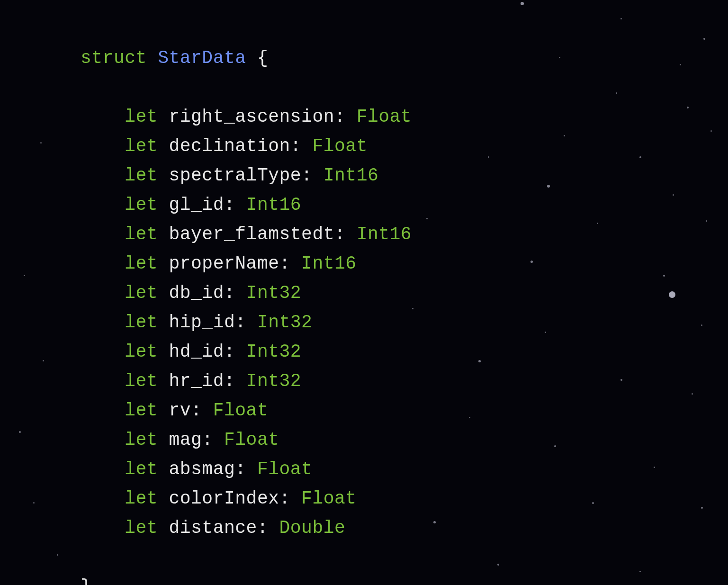  I want to click on field-name: declination, so click(229, 146).